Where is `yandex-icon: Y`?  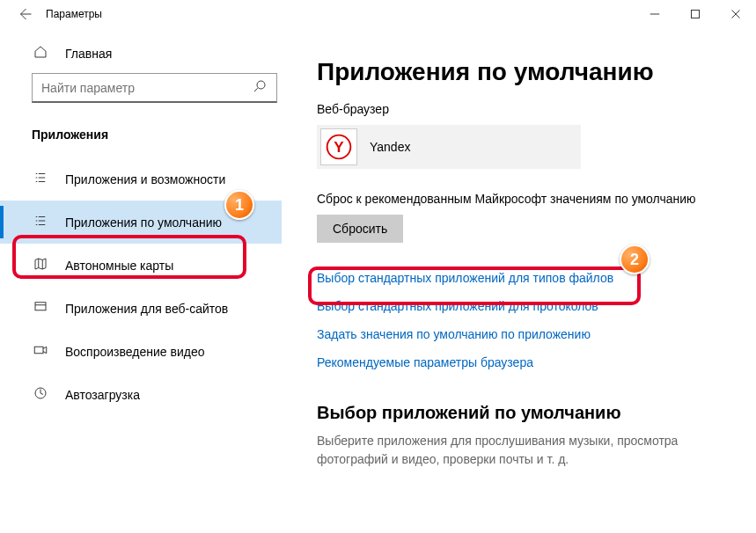
yandex-icon: Y is located at coordinates (339, 147).